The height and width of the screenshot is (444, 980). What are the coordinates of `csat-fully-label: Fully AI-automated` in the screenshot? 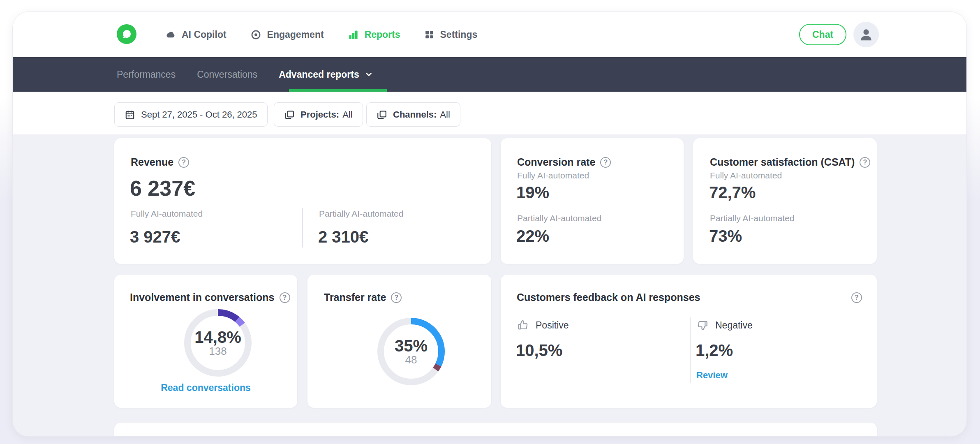 It's located at (746, 176).